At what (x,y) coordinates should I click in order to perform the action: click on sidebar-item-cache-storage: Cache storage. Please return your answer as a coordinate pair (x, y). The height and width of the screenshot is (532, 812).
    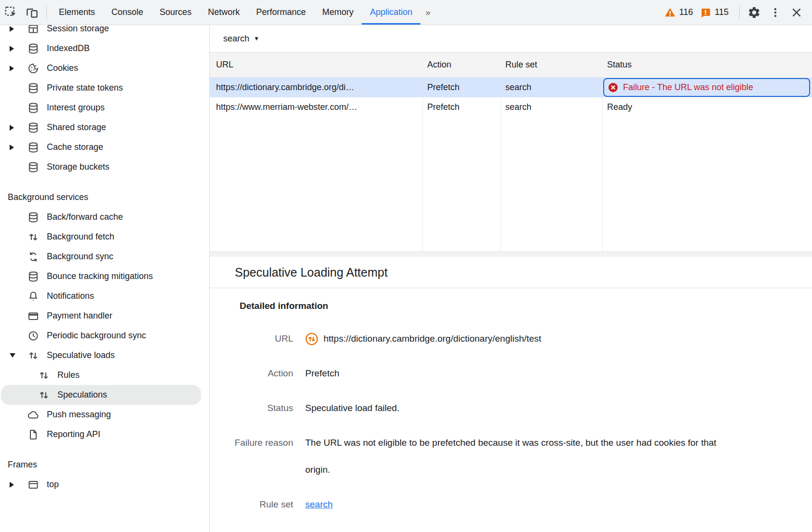
    Looking at the image, I should click on (105, 147).